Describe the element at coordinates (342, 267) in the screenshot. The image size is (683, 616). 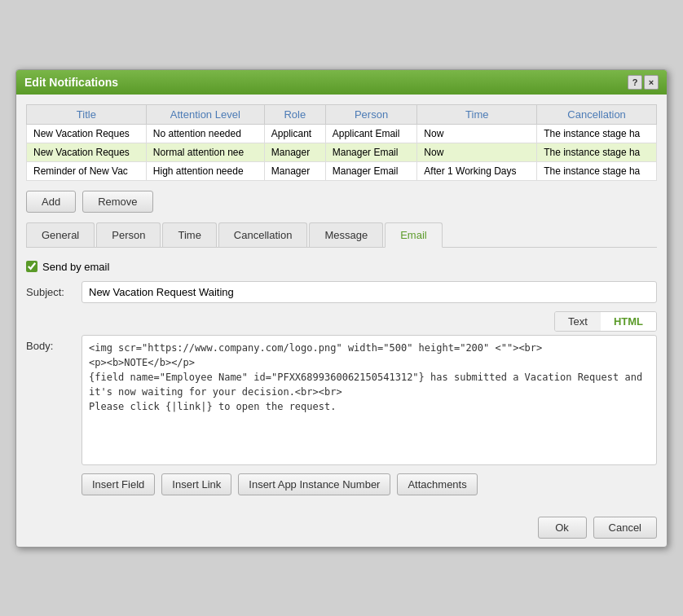
I see `send-by-email-row: Send by email` at that location.